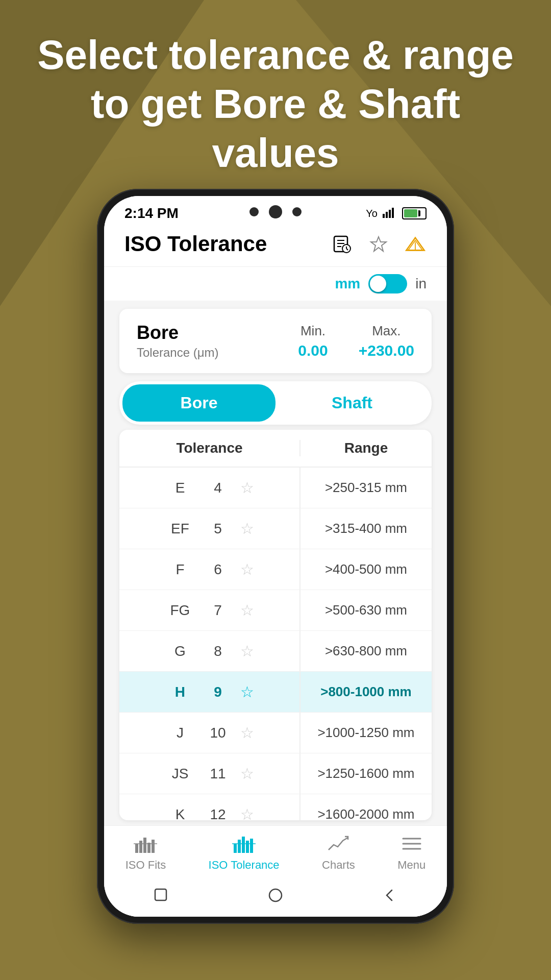  What do you see at coordinates (366, 733) in the screenshot?
I see `range-cell: >1000-1250 mm` at bounding box center [366, 733].